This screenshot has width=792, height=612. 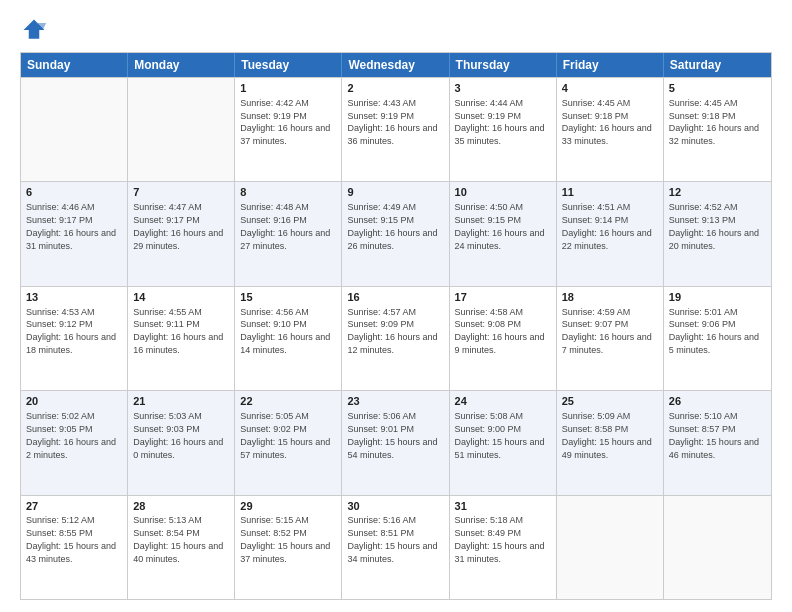 I want to click on cell-info: Sunrise: 5:08 AMSunset: 9:00 PMDaylight:…, so click(x=500, y=435).